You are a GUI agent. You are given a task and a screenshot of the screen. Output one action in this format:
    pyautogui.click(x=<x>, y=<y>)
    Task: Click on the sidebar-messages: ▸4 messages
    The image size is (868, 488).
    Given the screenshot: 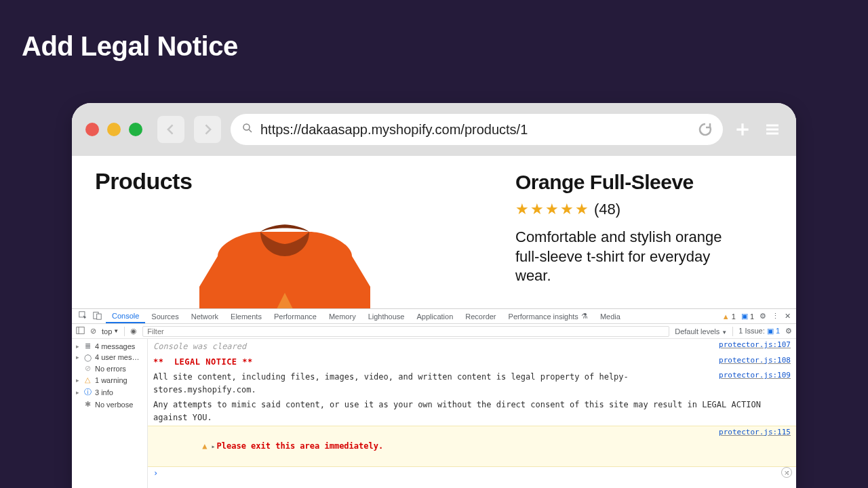 What is the action you would take?
    pyautogui.click(x=110, y=346)
    